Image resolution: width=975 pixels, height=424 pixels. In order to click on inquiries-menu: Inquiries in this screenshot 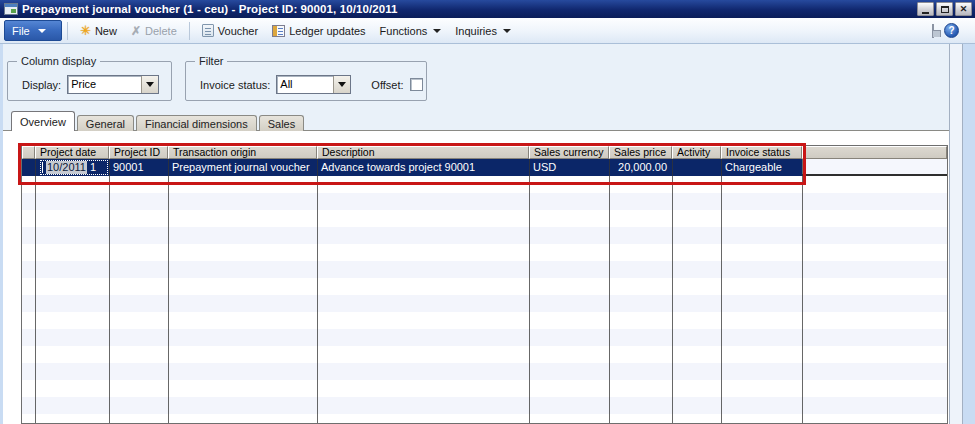, I will do `click(483, 31)`.